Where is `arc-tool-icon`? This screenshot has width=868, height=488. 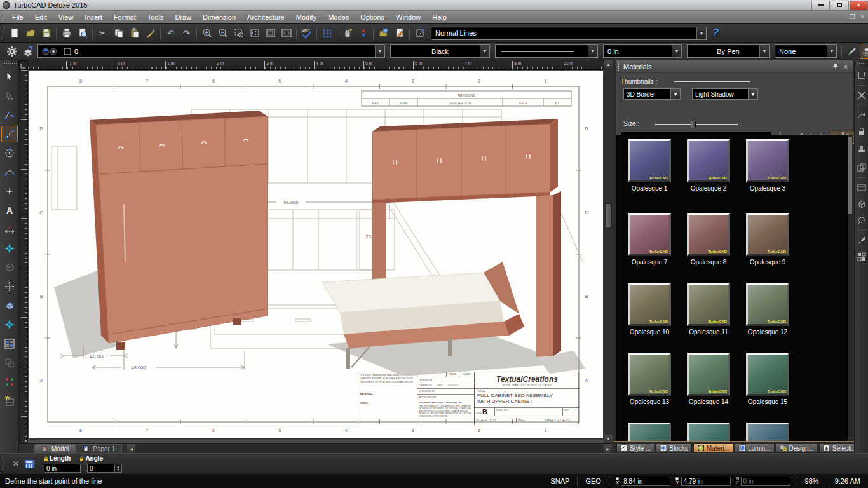
arc-tool-icon is located at coordinates (10, 172).